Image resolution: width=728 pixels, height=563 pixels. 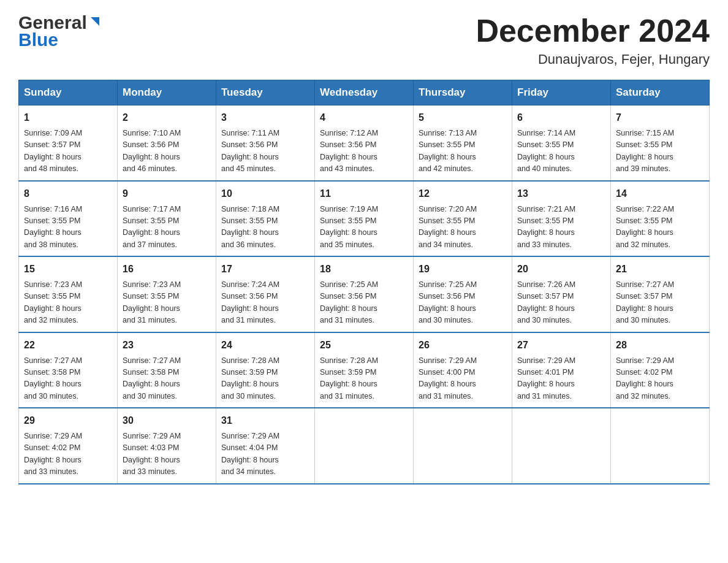 I want to click on calendar-week-row: 29 Sunrise: 7:29 AM Sunset: 4:02 PM Dayl…, so click(x=364, y=446).